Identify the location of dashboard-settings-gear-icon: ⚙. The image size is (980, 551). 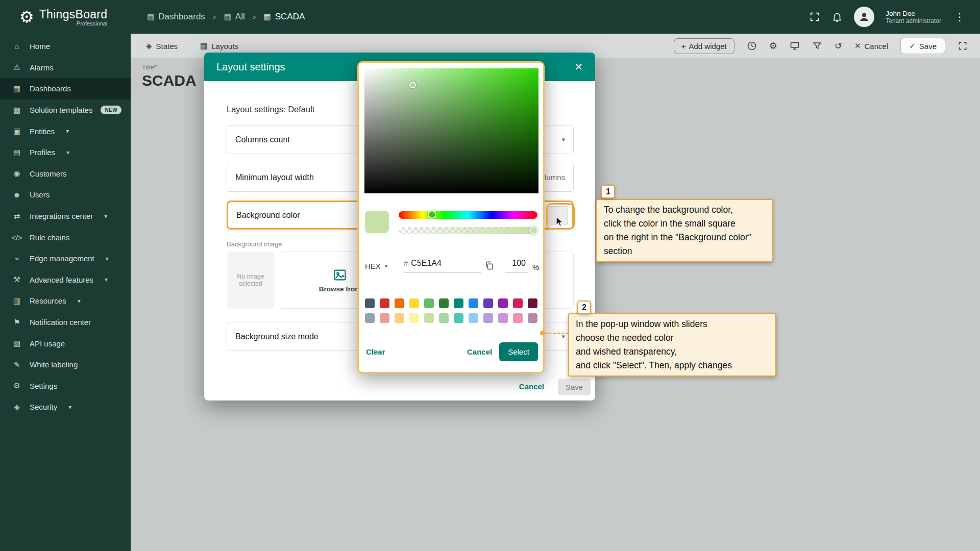
(773, 46).